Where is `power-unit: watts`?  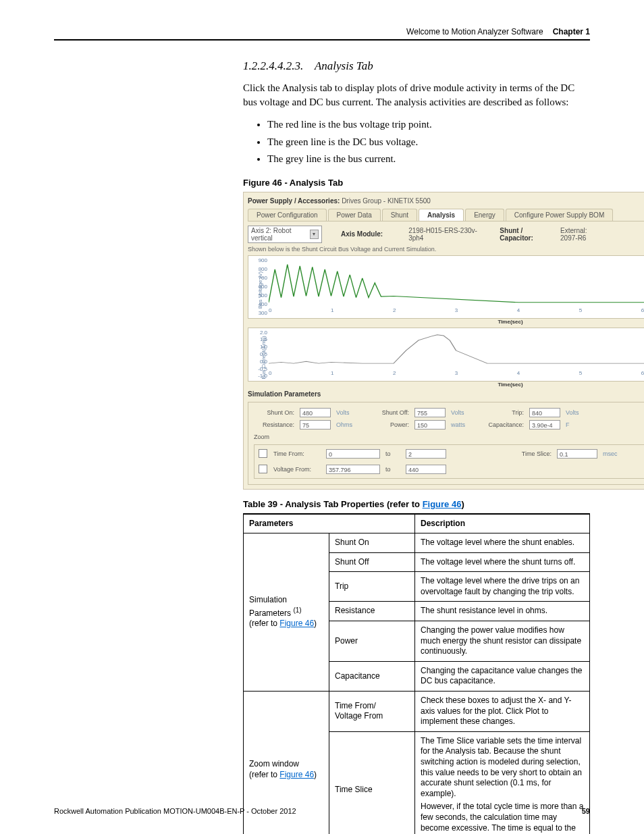
power-unit: watts is located at coordinates (464, 425).